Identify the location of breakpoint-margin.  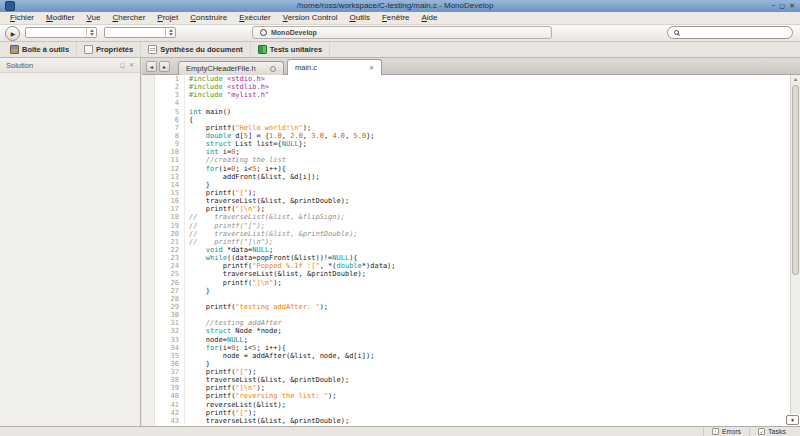
(148, 250).